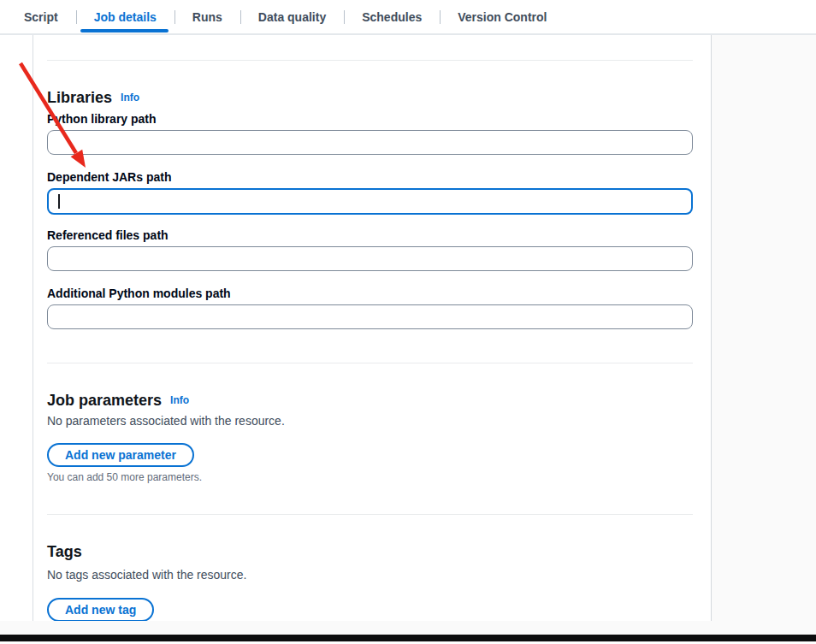 The height and width of the screenshot is (644, 816). I want to click on add-new-tag-button: Add new tag, so click(101, 609).